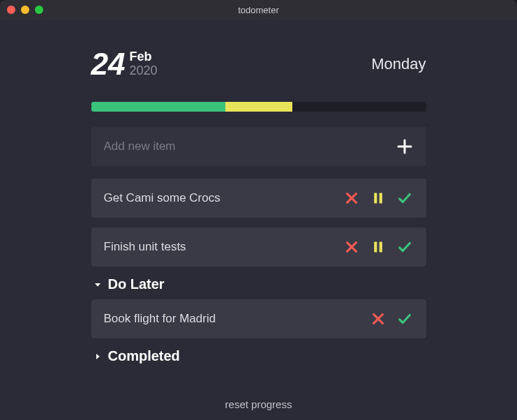 The image size is (517, 420). What do you see at coordinates (259, 247) in the screenshot?
I see `list-item: Finish unit tests` at bounding box center [259, 247].